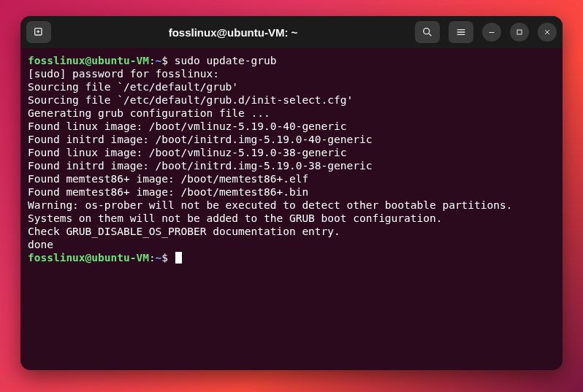  Describe the element at coordinates (292, 74) in the screenshot. I see `output-line: [sudo] password for fosslinux:` at that location.